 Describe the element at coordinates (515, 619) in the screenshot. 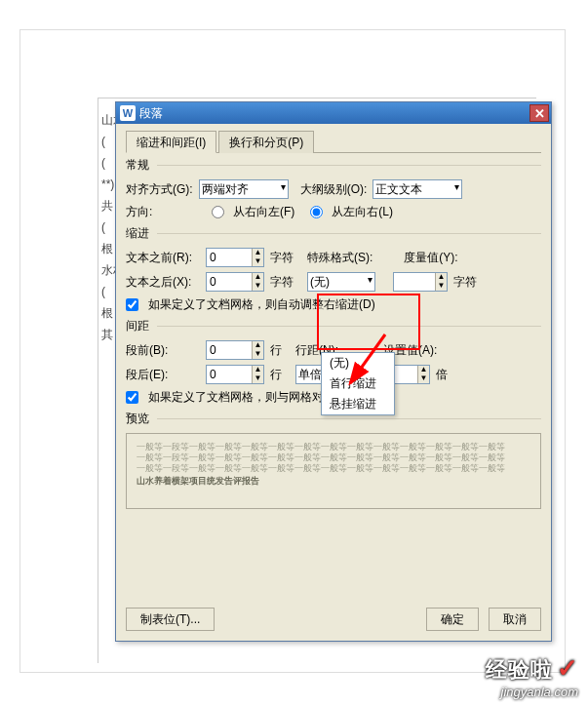

I see `cancel-button: 取消` at that location.